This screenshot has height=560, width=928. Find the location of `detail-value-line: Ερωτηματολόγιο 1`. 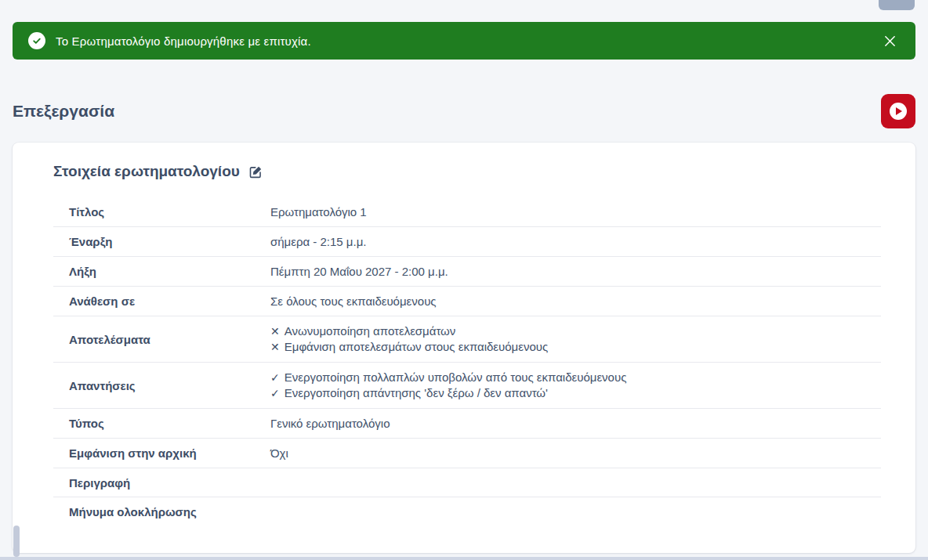

detail-value-line: Ερωτηματολόγιο 1 is located at coordinates (575, 211).